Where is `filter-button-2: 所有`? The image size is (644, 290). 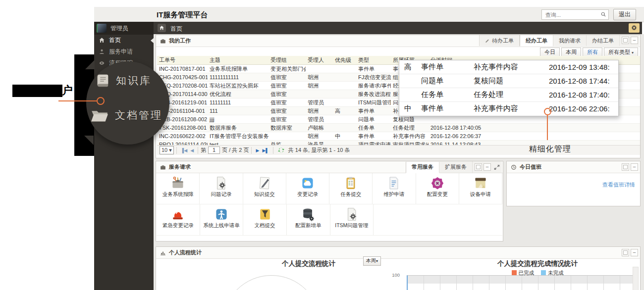 filter-button-2: 所有 is located at coordinates (592, 52).